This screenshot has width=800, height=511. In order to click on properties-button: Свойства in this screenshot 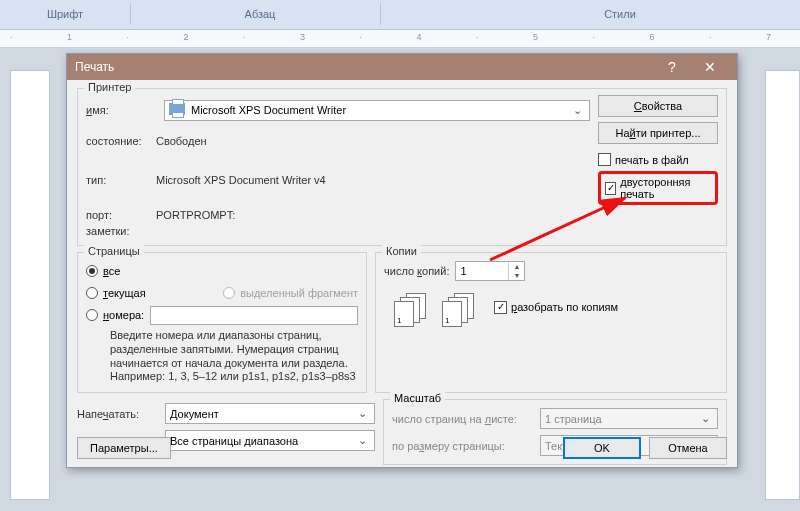, I will do `click(658, 106)`.